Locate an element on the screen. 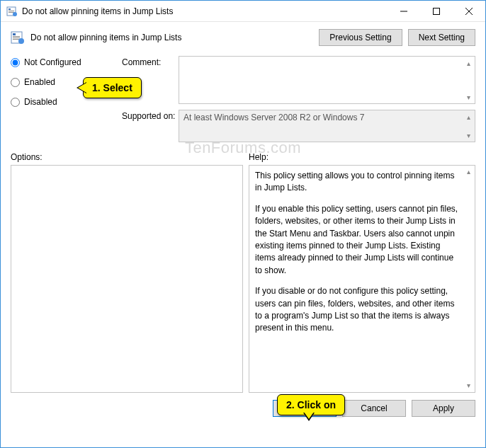 The image size is (486, 448). close-button is located at coordinates (469, 11).